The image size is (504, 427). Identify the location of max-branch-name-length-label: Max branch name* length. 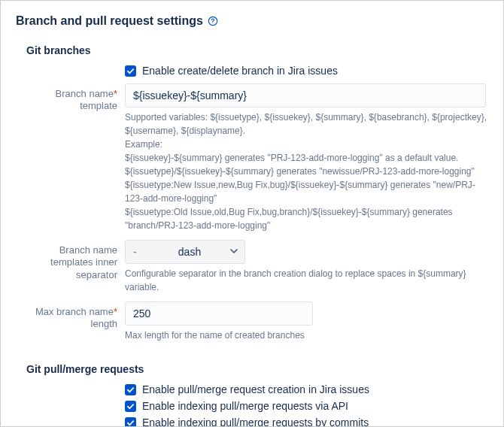
(71, 316).